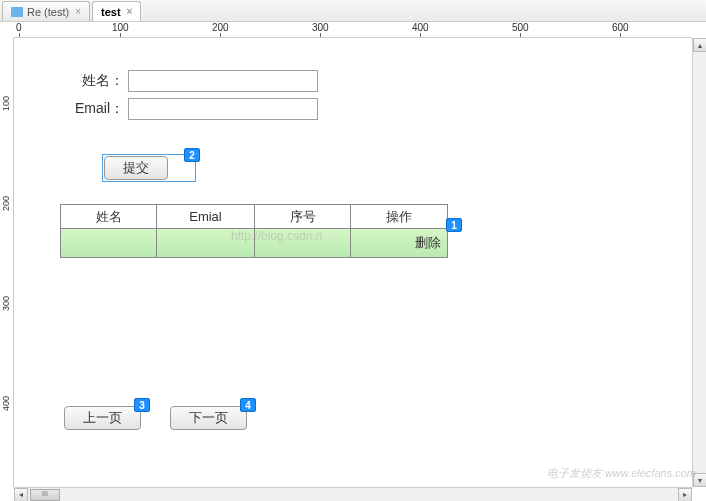 This screenshot has width=706, height=501. Describe the element at coordinates (45, 495) in the screenshot. I see `scroll-thumb: III` at that location.